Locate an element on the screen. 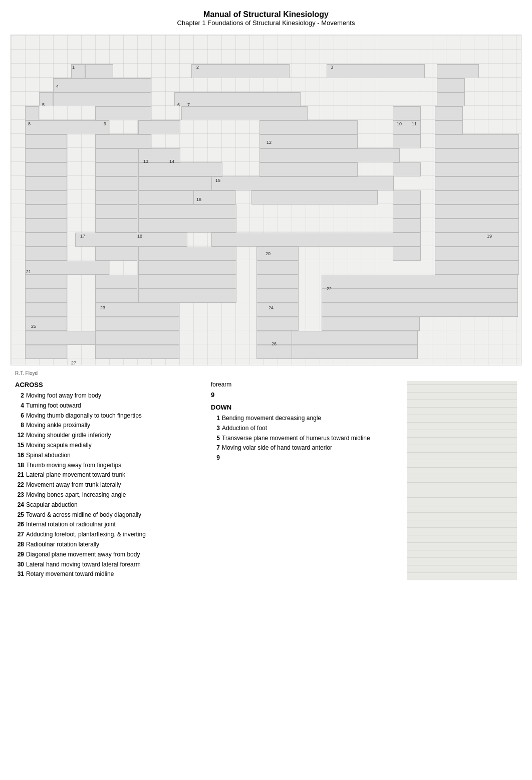 Image resolution: width=532 pixels, height=780 pixels. down-clues-list: 1Bending movement decreasing angle3Adduc… is located at coordinates (304, 438).